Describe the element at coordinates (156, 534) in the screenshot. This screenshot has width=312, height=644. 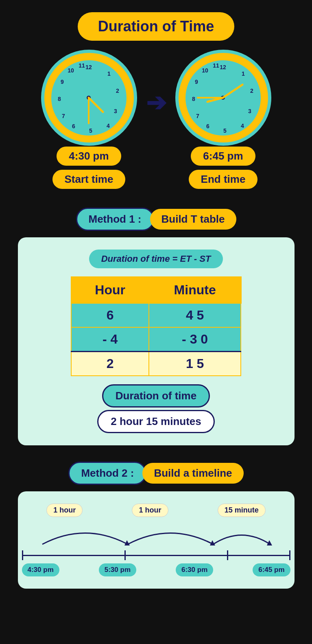
I see `timeline-arcs-svg` at that location.